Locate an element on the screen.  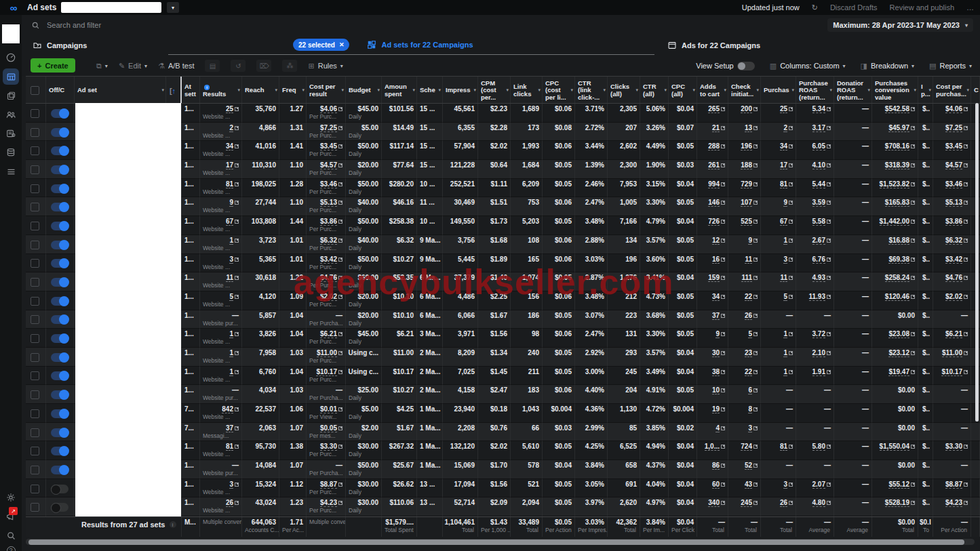
all-tools-menu-icon is located at coordinates (11, 171).